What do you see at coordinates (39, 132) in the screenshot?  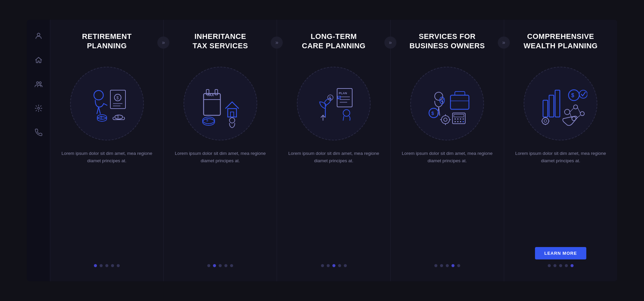 I see `phone-icon` at bounding box center [39, 132].